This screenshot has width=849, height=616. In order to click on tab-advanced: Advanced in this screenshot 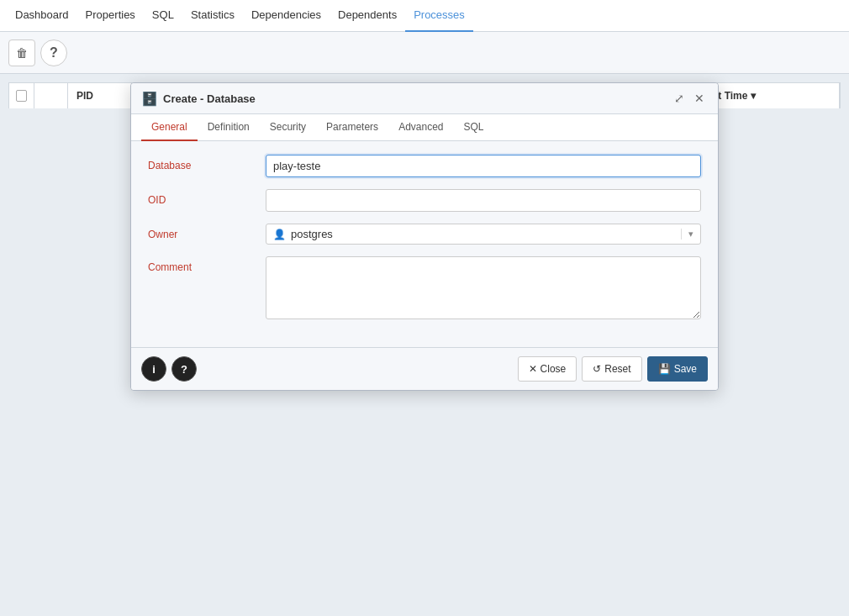, I will do `click(420, 128)`.